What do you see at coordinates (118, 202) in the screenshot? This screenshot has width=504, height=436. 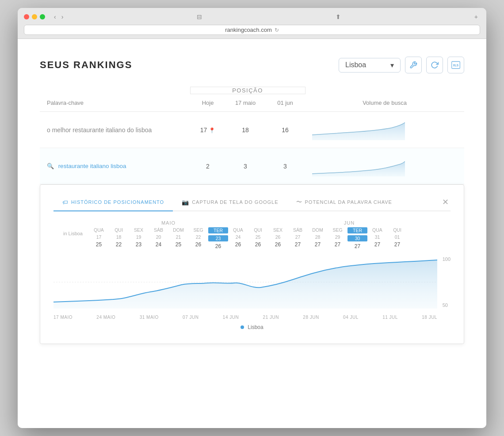 I see `tab-historico-label: HISTÓRICO DE POSICIONAMENTO` at bounding box center [118, 202].